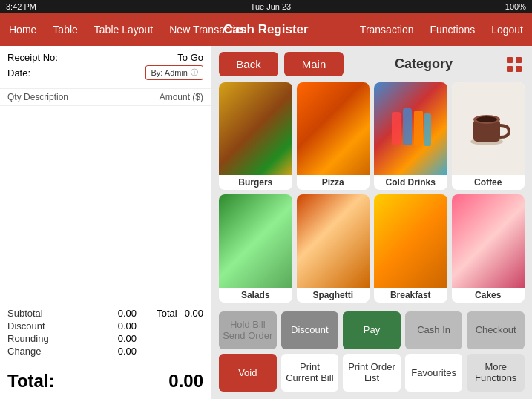 The image size is (532, 399). Describe the element at coordinates (255, 136) in the screenshot. I see `category-burgers: Burgers` at that location.